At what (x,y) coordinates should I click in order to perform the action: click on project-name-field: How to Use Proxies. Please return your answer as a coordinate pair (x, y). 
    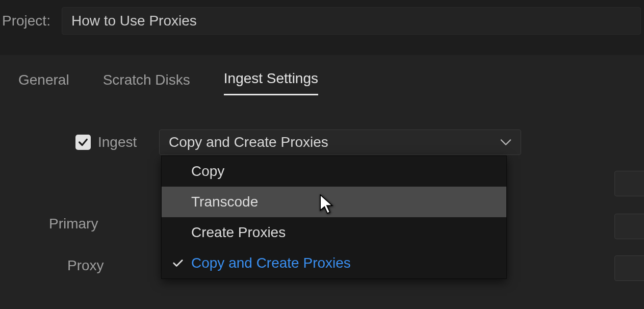
    Looking at the image, I should click on (351, 21).